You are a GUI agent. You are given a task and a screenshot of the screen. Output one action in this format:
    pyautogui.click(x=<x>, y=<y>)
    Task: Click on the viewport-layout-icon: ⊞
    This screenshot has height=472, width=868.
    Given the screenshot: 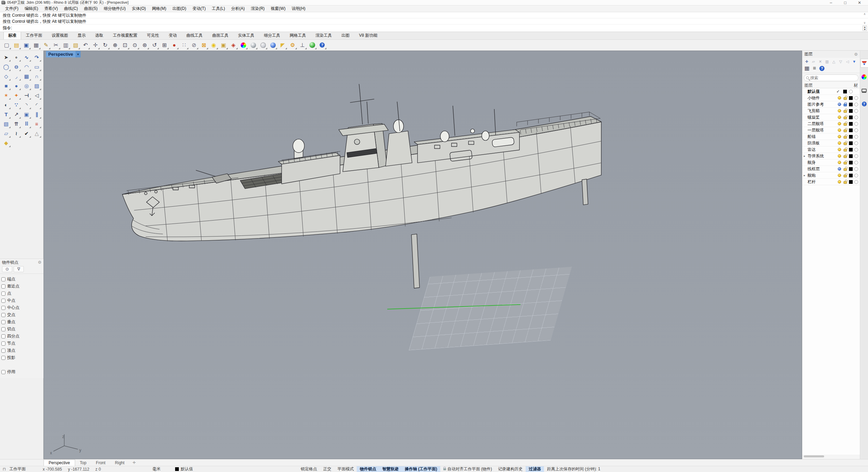 What is the action you would take?
    pyautogui.click(x=165, y=45)
    